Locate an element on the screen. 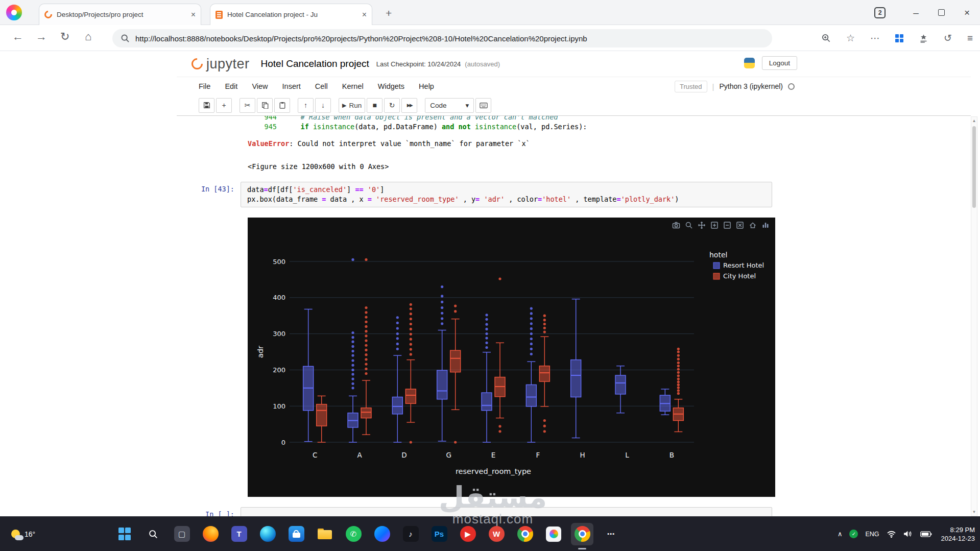  clock: 8:29 PM 2024-12-23 is located at coordinates (957, 534).